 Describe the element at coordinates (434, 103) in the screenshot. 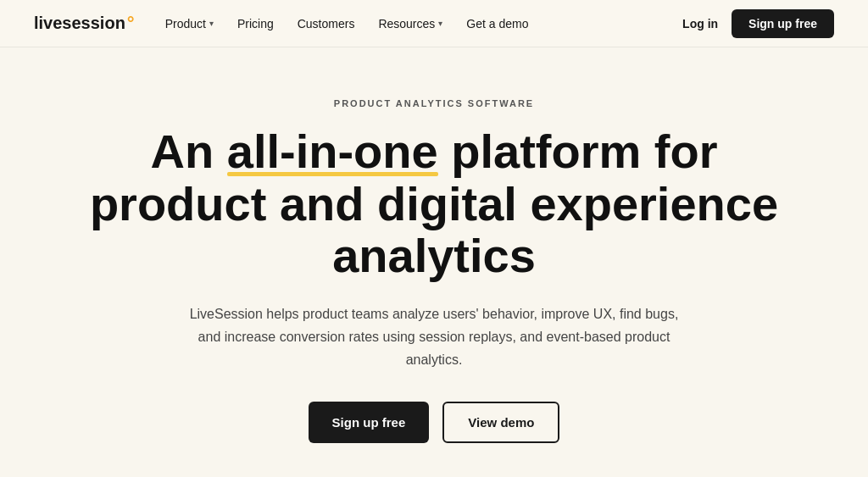

I see `hero-label: PRODUCT ANALYTICS SOFTWARE` at that location.